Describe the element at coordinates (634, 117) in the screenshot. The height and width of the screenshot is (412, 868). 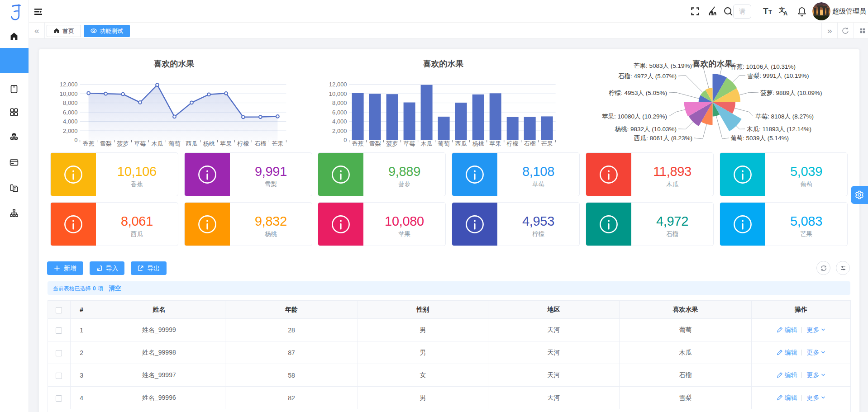
I see `svg-text: 苹果: 10080人 (10.29%)` at that location.